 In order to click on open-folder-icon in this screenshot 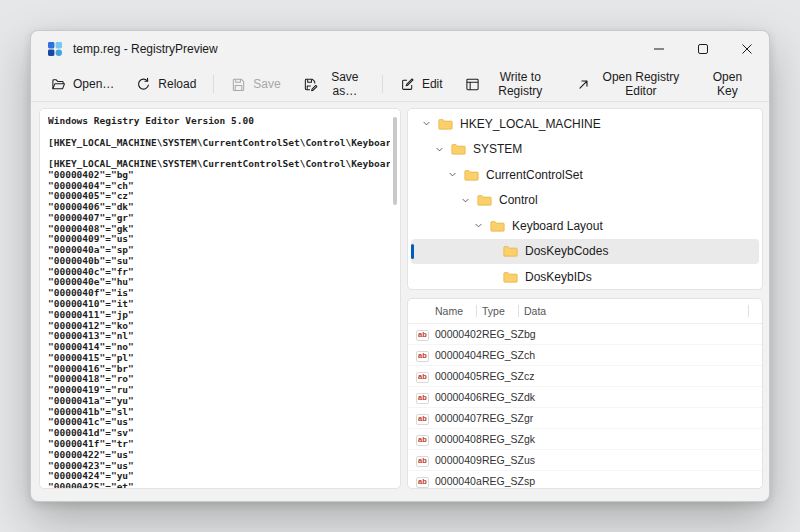, I will do `click(58, 84)`.